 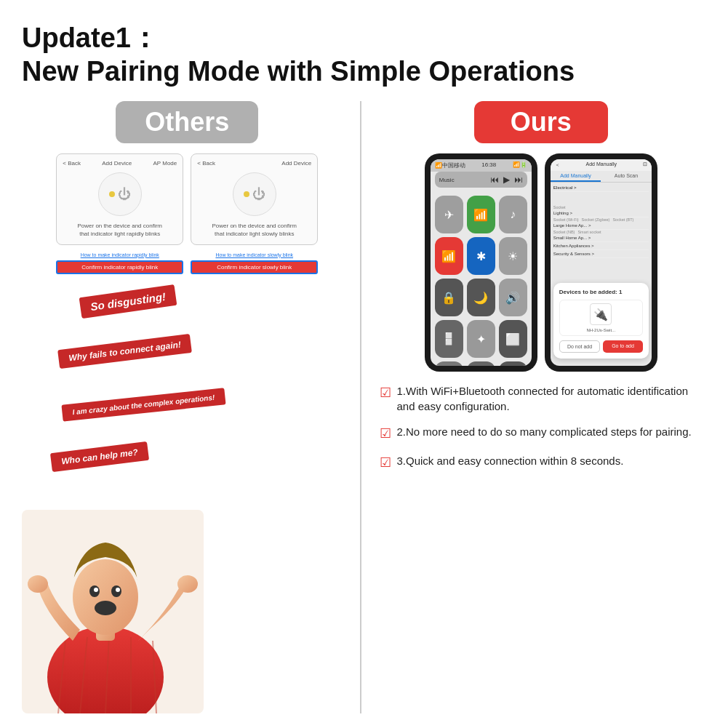 I want to click on screen-box-2: < Back Add Device ⏻ Power on the device …, so click(x=255, y=199).